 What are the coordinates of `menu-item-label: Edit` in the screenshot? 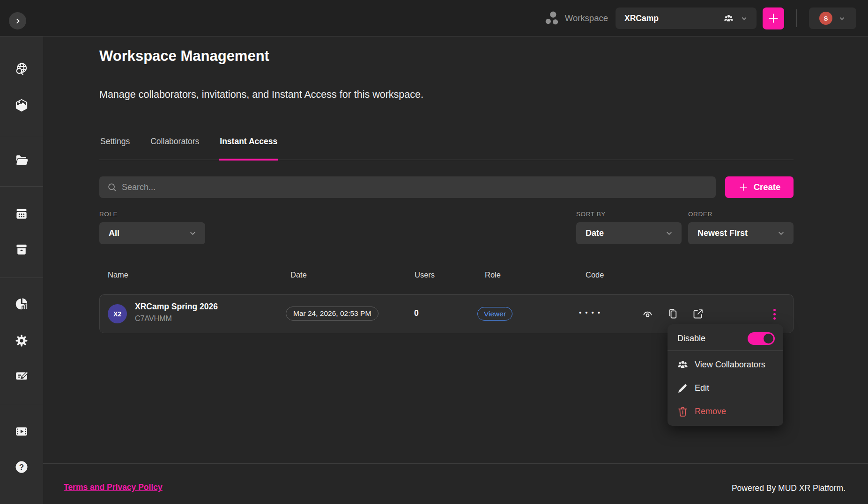 It's located at (702, 388).